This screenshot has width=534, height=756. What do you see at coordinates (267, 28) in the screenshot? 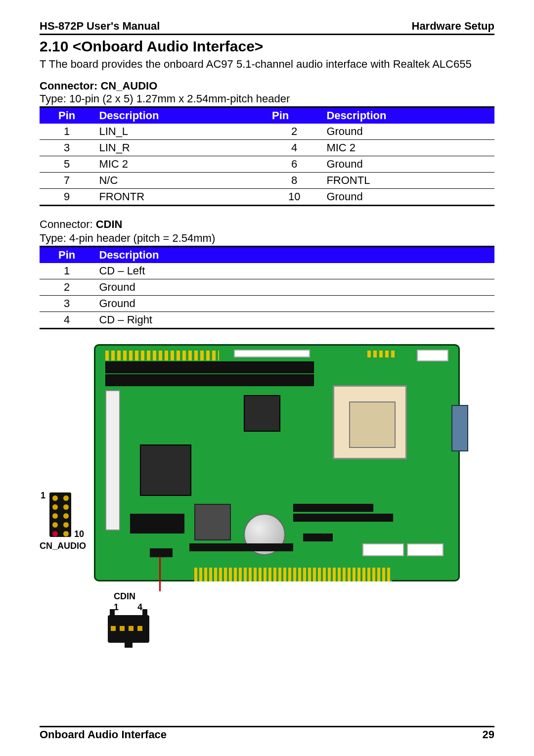
I see `page-header: HS-872P User's Manual Hardware Setup` at bounding box center [267, 28].